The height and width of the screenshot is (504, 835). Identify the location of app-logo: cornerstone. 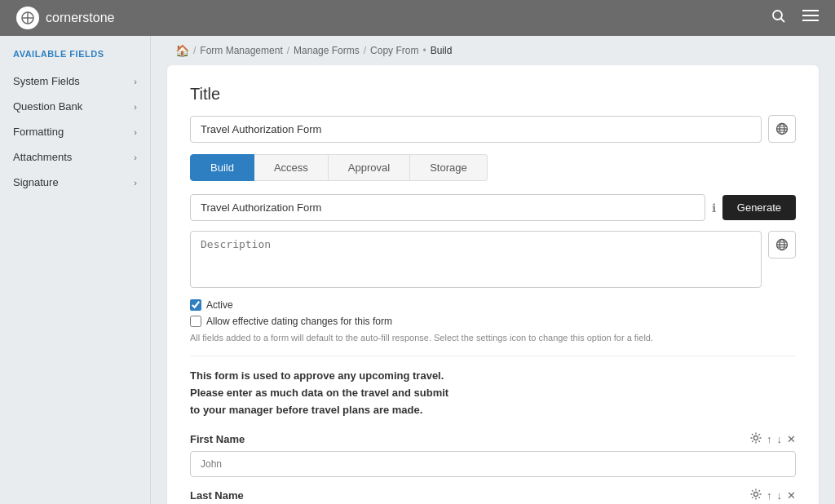
(65, 18).